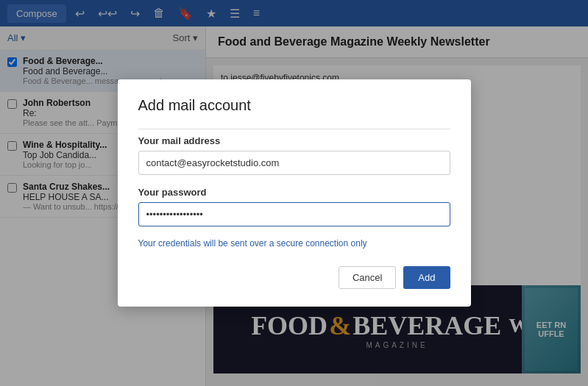 This screenshot has height=386, width=588. What do you see at coordinates (294, 193) in the screenshot?
I see `password-label: Your password` at bounding box center [294, 193].